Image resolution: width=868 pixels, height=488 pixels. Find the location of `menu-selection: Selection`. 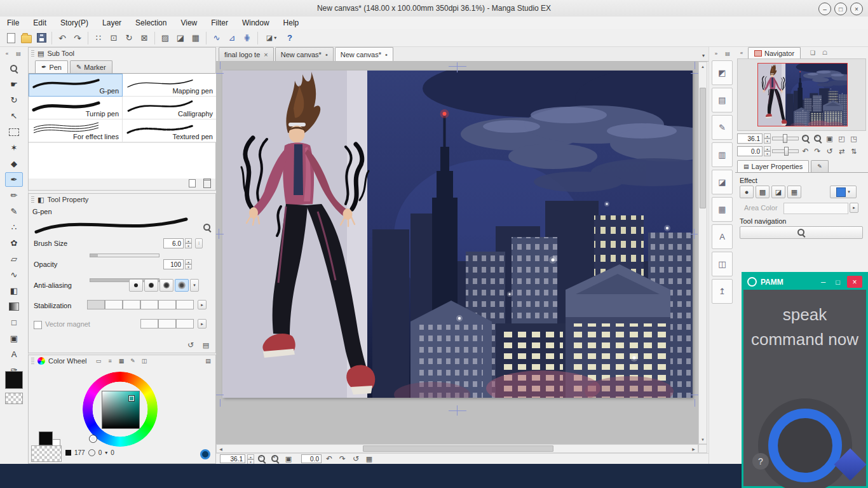

menu-selection: Selection is located at coordinates (151, 23).